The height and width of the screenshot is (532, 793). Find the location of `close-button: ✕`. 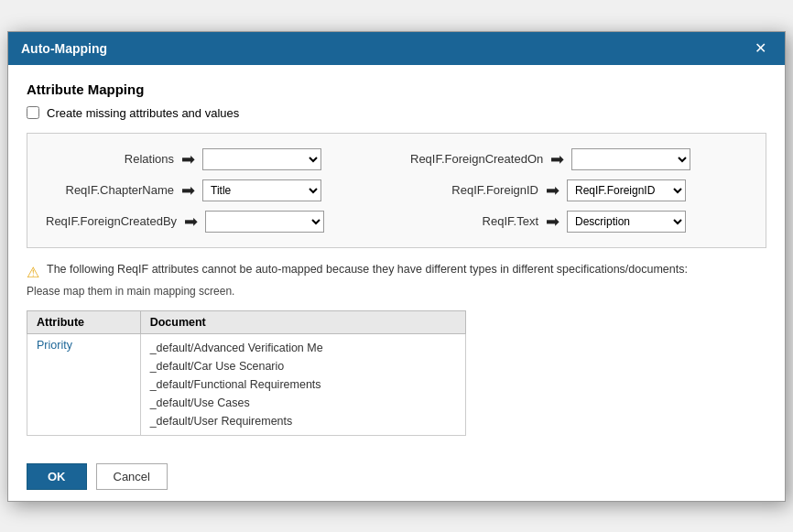

close-button: ✕ is located at coordinates (760, 49).